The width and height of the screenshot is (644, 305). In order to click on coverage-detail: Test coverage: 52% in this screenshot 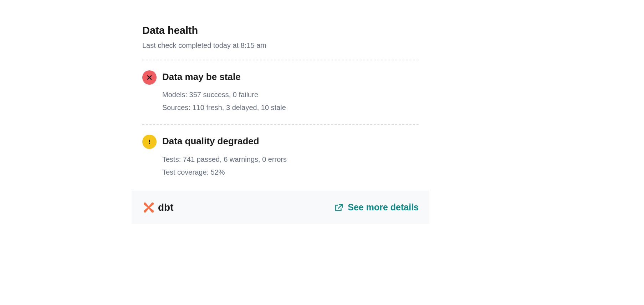, I will do `click(290, 172)`.